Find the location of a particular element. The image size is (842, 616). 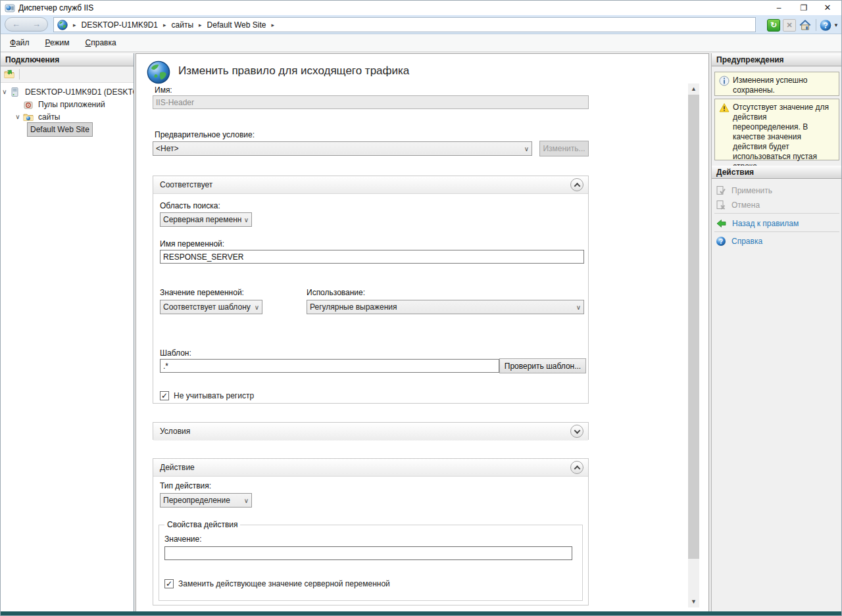

scroll-up-icon: ▲ is located at coordinates (693, 89).